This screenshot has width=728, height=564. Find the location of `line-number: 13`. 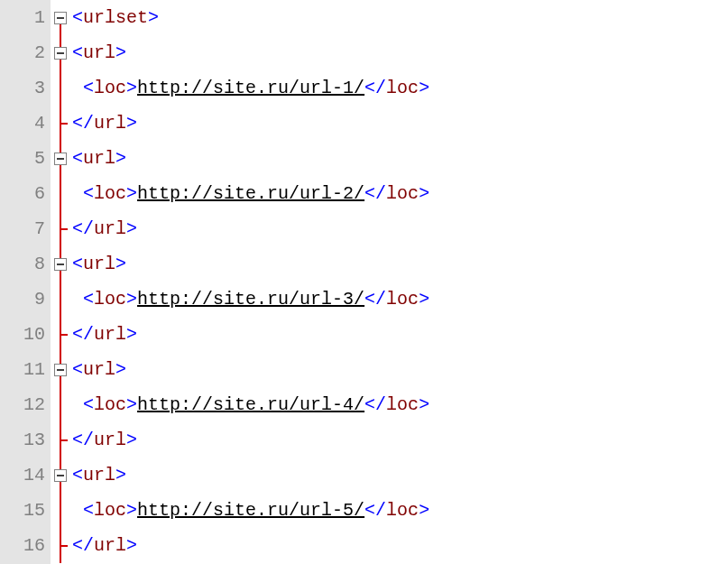

line-number: 13 is located at coordinates (23, 440).